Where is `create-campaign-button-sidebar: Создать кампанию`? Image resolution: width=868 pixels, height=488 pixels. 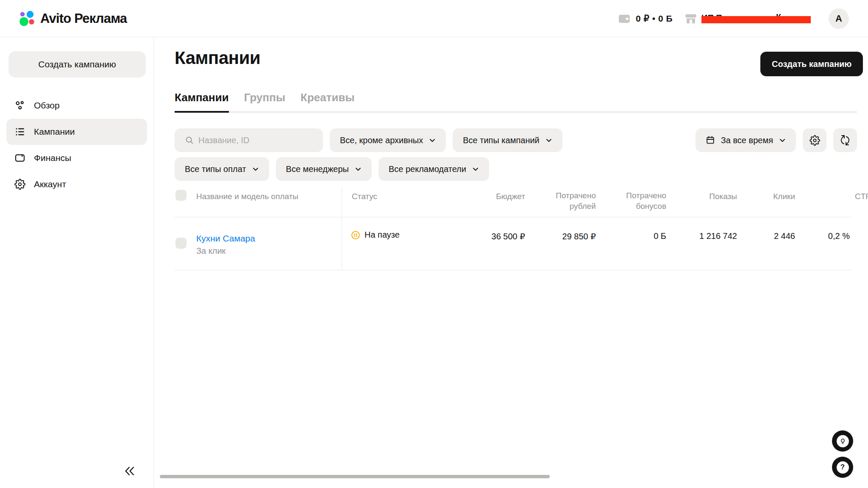
create-campaign-button-sidebar: Создать кампанию is located at coordinates (77, 64).